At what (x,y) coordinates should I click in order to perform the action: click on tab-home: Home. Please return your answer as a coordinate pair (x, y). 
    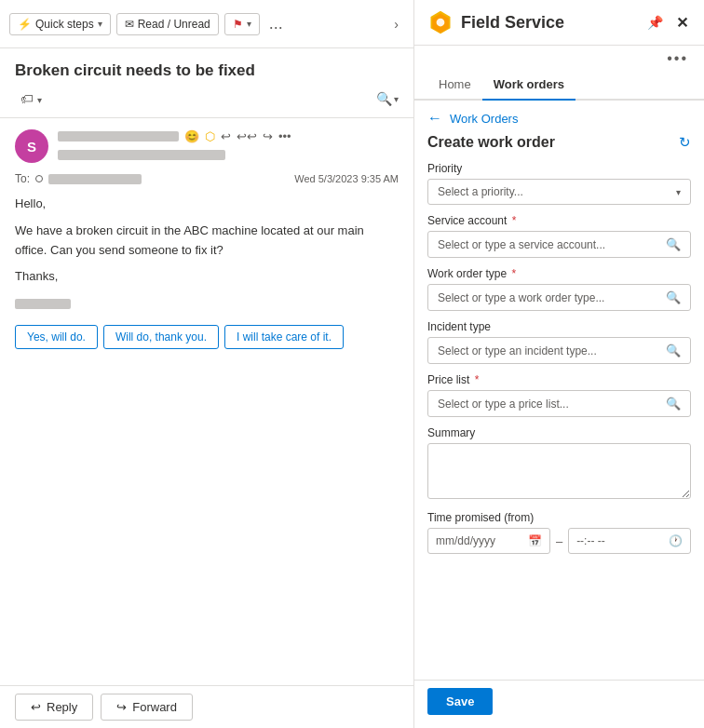
    Looking at the image, I should click on (454, 86).